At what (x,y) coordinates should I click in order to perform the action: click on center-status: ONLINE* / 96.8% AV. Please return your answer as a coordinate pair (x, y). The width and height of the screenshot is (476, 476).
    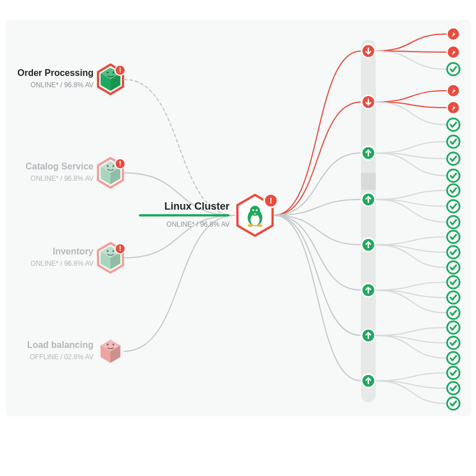
    Looking at the image, I should click on (198, 224).